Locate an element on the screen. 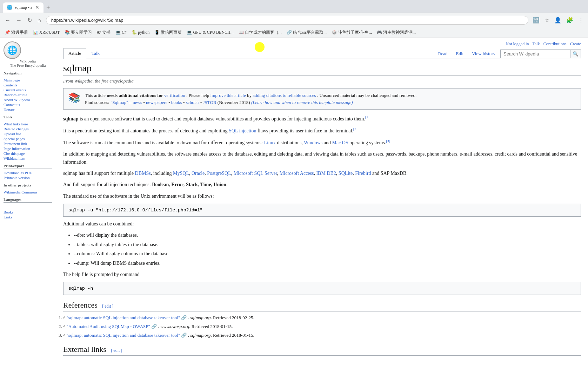 Image resolution: width=588 pixels, height=368 pixels. windows-link: Windows is located at coordinates (313, 143).